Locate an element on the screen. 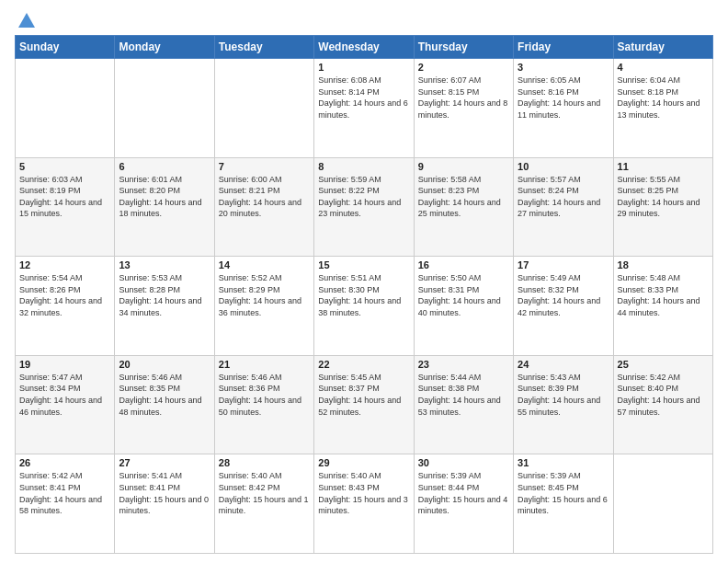 The height and width of the screenshot is (563, 728). day-info: Sunrise: 5:42 AMSunset: 8:40 PMDaylight:… is located at coordinates (664, 395).